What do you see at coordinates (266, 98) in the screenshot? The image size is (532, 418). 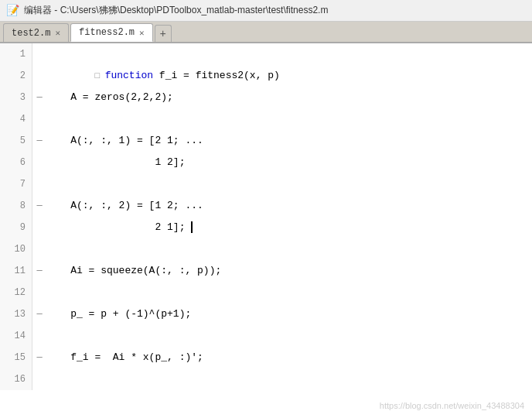 I see `line-row-3: 3 — A = zeros(2,2,2);` at bounding box center [266, 98].